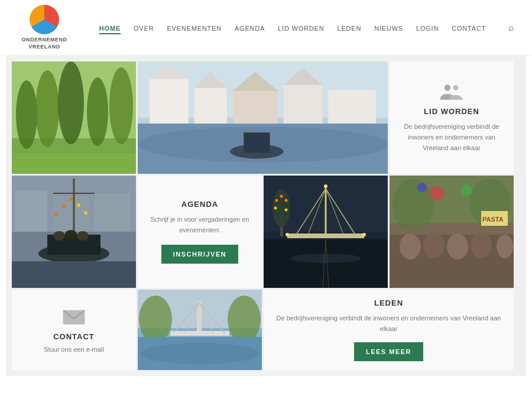 The image size is (532, 399). What do you see at coordinates (452, 118) in the screenshot?
I see `cell-lid-worden-widget: LID WORDEN De bedrijfsvereniging verbind…` at bounding box center [452, 118].